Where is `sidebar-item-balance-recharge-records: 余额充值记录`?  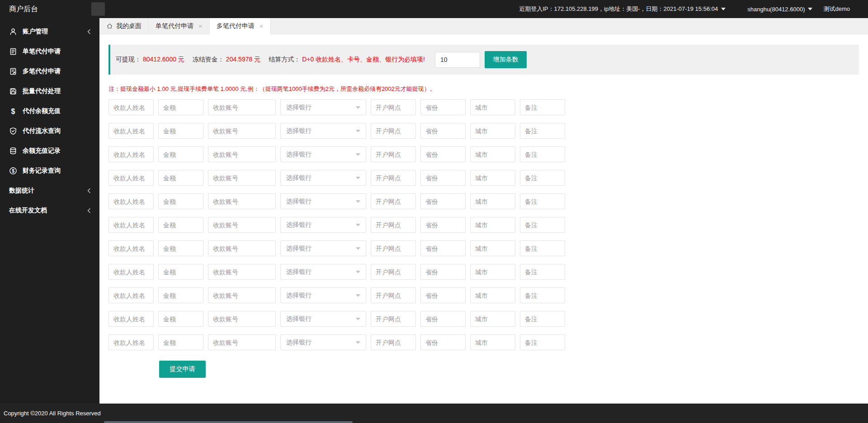 sidebar-item-balance-recharge-records: 余额充值记录 is located at coordinates (50, 151).